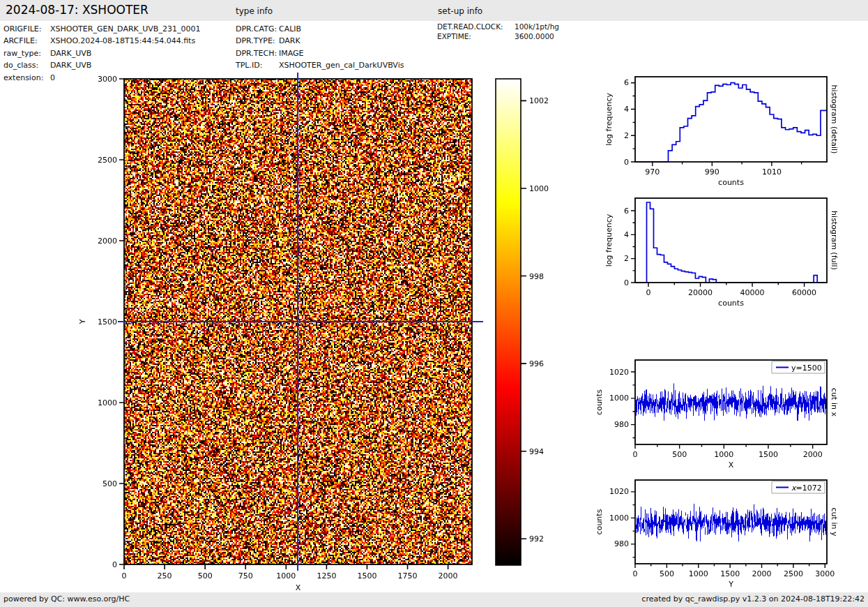 Image resolution: width=868 pixels, height=607 pixels. I want to click on meta-row: ORIGFILE:XSHOOTER_GEN_DARK_UVB_231_0001, so click(102, 29).